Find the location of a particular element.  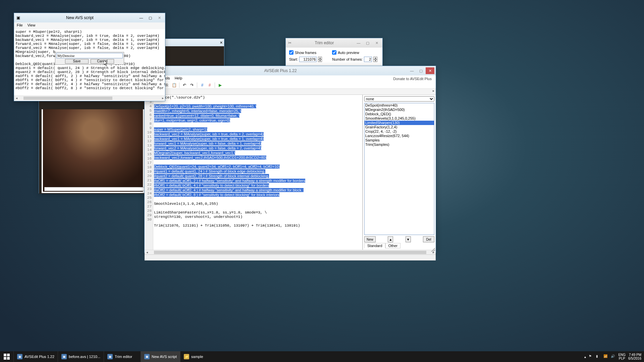

move-down-button: ▼ is located at coordinates (408, 239).